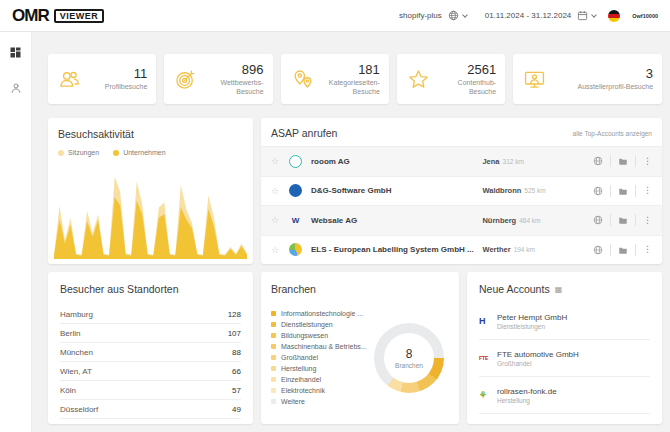 This screenshot has height=432, width=670. What do you see at coordinates (320, 314) in the screenshot?
I see `legend-item: Informationstechnologie ...` at bounding box center [320, 314].